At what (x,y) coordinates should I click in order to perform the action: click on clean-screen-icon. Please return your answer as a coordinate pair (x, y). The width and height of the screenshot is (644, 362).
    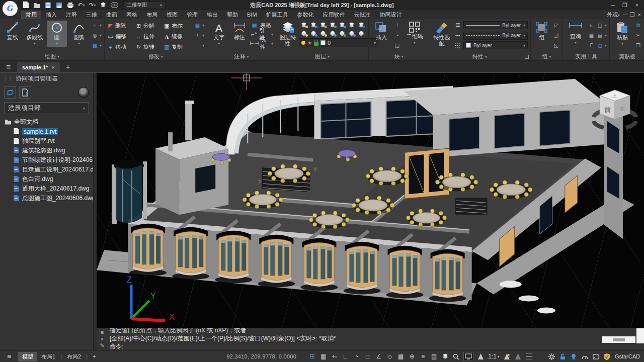
    Looking at the image, I should click on (468, 356).